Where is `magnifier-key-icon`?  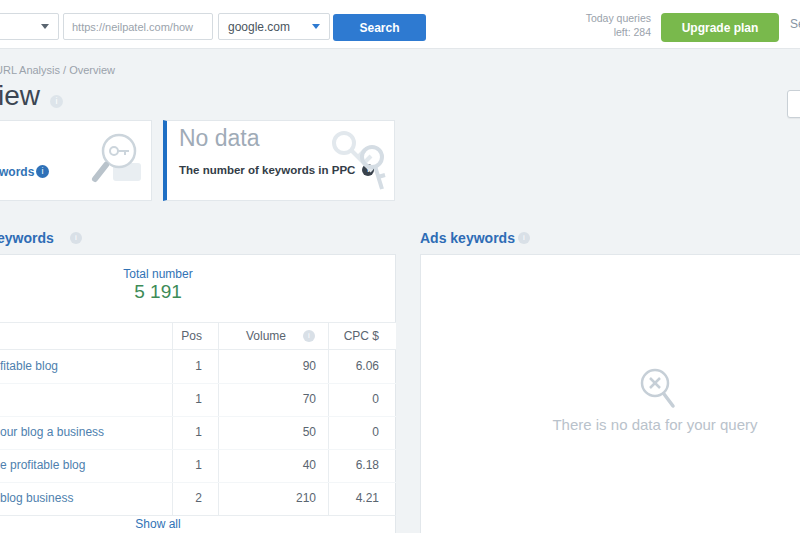
magnifier-key-icon is located at coordinates (114, 163).